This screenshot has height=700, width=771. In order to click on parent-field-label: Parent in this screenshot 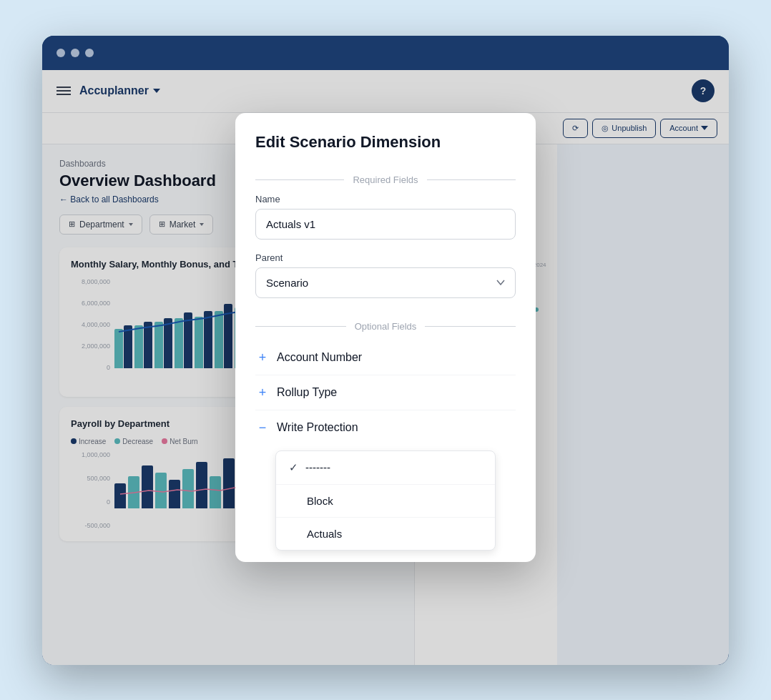, I will do `click(386, 257)`.